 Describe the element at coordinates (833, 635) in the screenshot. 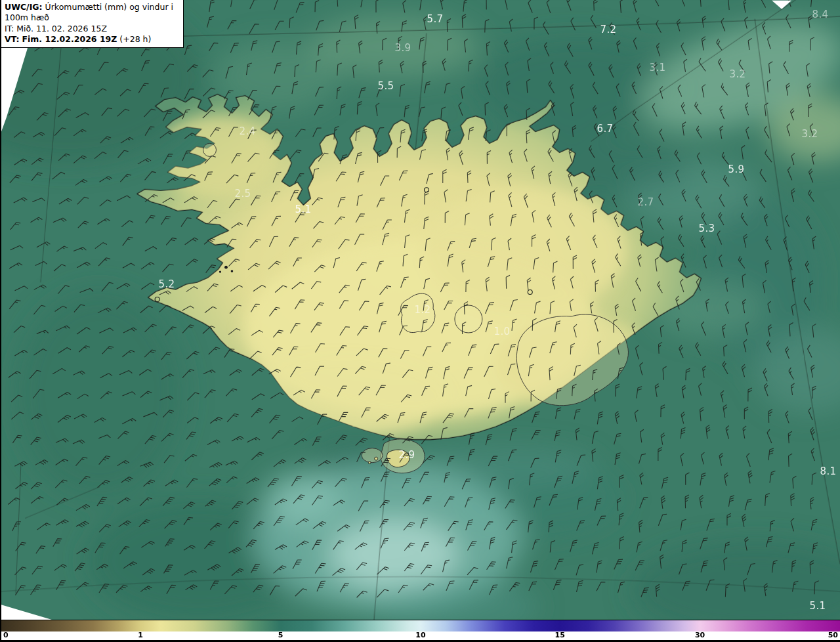

I see `colorbar-tick-label: 50` at that location.